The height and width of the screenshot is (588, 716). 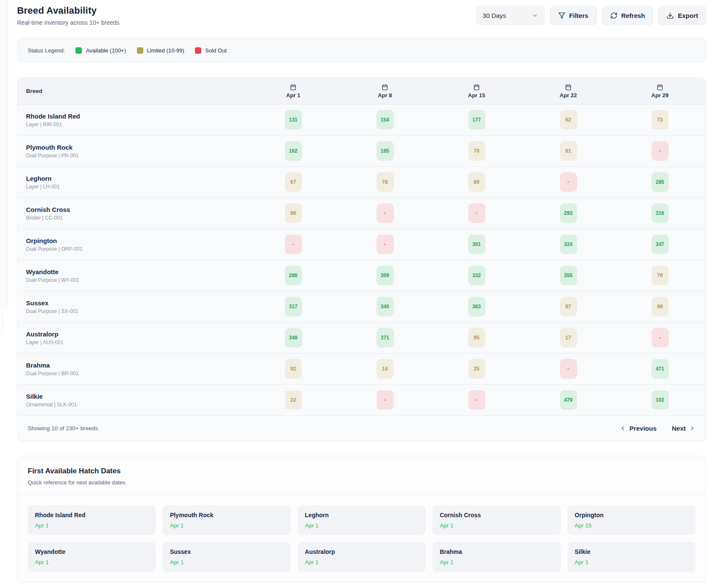 I want to click on breed-cell: Sussex Dual Purpose | SX-001, so click(x=132, y=307).